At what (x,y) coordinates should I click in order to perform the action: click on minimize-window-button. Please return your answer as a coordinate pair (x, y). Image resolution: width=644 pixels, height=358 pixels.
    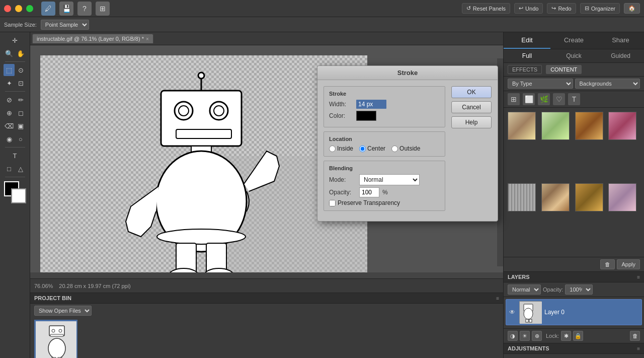
    Looking at the image, I should click on (19, 9).